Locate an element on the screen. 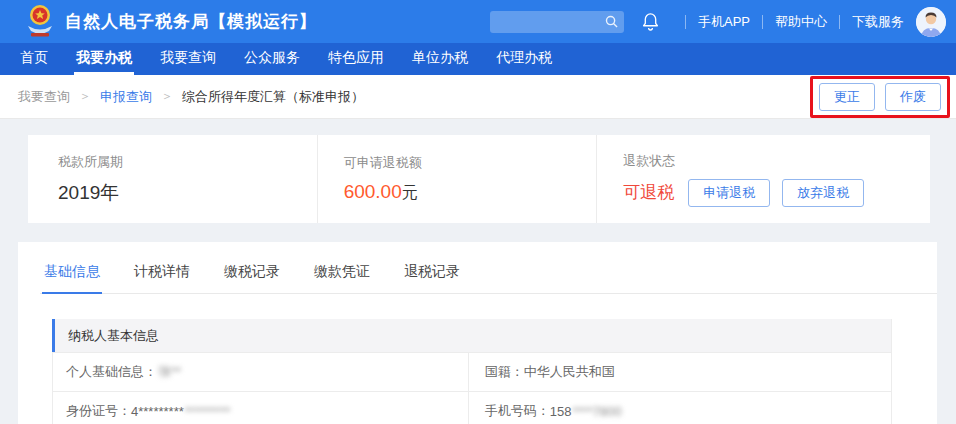 The height and width of the screenshot is (424, 956). help-center-link: 帮助中心 is located at coordinates (801, 22).